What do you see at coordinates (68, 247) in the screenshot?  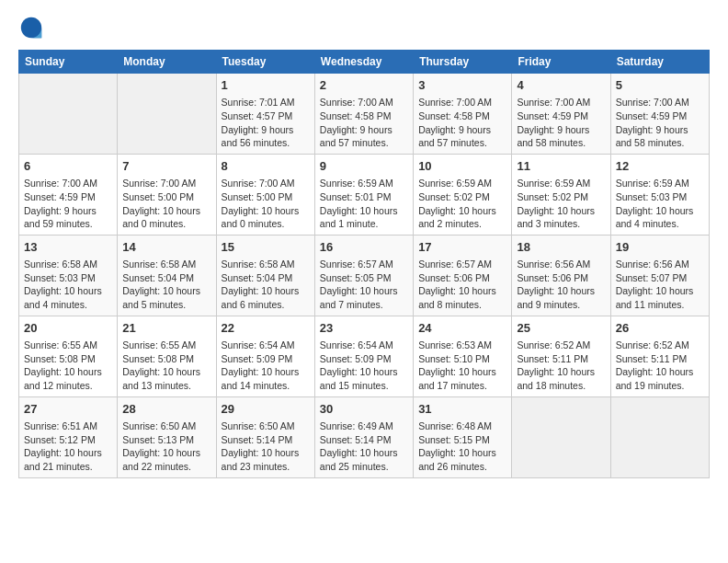 I see `day-number: 13` at bounding box center [68, 247].